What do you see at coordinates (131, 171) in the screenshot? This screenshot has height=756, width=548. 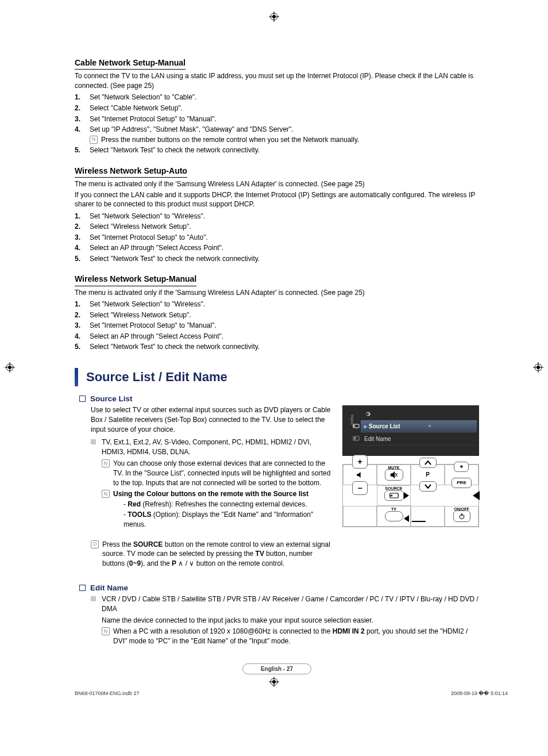 I see `section-title-wireless-auto: Wireless Network Setup-Auto` at bounding box center [131, 171].